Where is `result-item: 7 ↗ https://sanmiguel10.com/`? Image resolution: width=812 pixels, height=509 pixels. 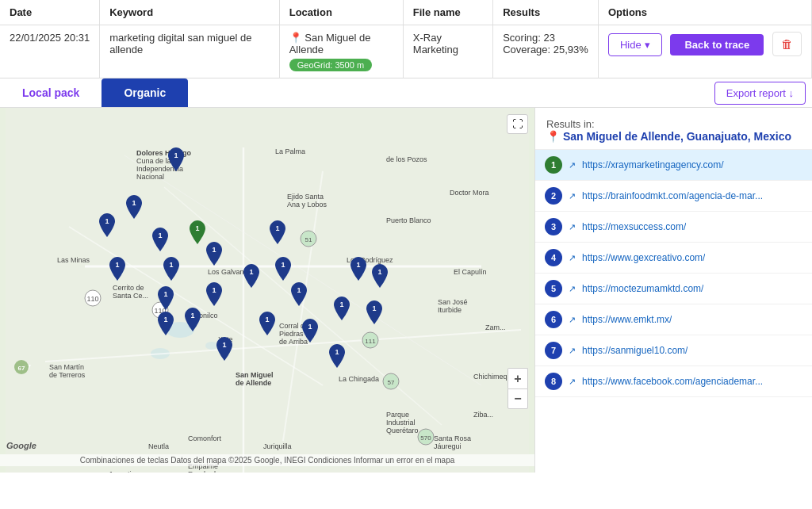
result-item: 7 ↗ https://sanmiguel10.com/ is located at coordinates (674, 350).